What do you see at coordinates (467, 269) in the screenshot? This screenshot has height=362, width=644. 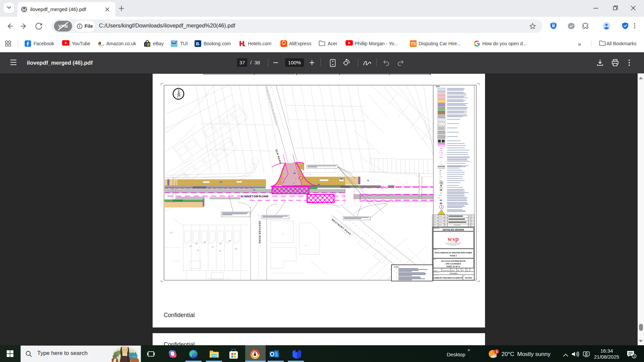 I see `svg-text: SIZE` at bounding box center [467, 269].